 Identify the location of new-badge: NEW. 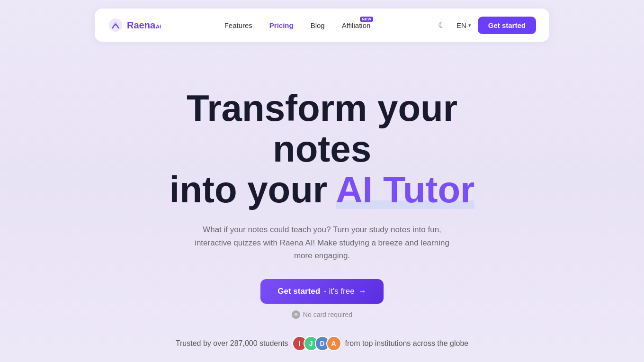
(367, 19).